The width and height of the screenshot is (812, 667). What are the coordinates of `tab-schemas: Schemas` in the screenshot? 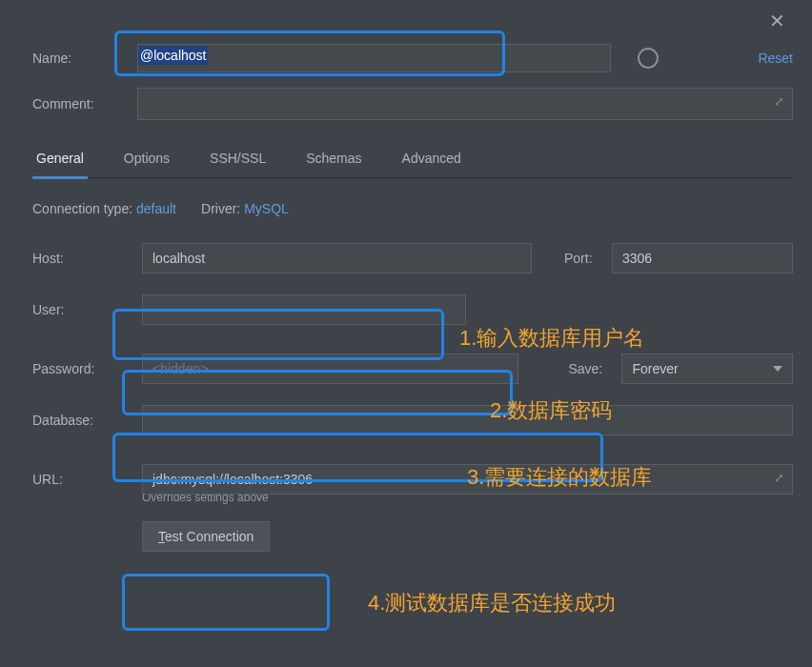 It's located at (334, 160).